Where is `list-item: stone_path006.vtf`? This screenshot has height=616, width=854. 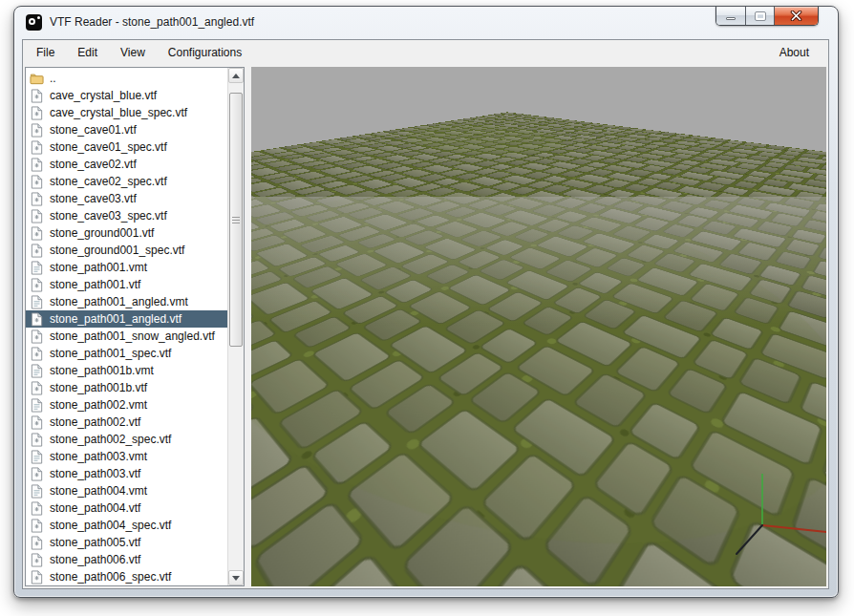
list-item: stone_path006.vtf is located at coordinates (126, 560).